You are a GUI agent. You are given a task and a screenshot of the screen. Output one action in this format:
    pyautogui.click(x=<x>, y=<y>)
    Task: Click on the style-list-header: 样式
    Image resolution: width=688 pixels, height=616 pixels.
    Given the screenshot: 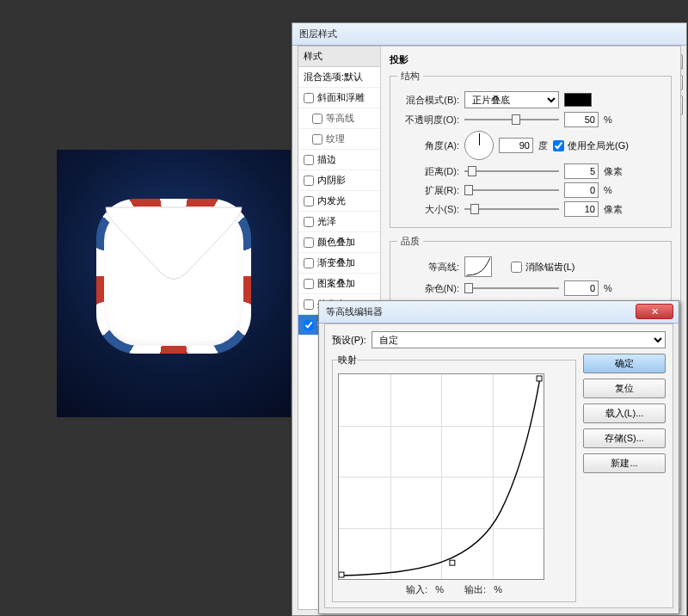 What is the action you would take?
    pyautogui.click(x=339, y=57)
    